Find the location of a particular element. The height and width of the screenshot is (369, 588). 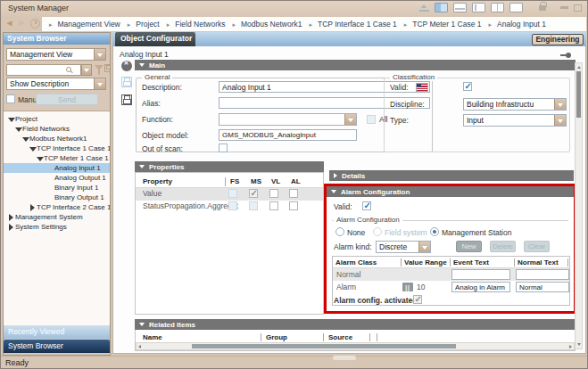

property-row-value: Value is located at coordinates (229, 194).